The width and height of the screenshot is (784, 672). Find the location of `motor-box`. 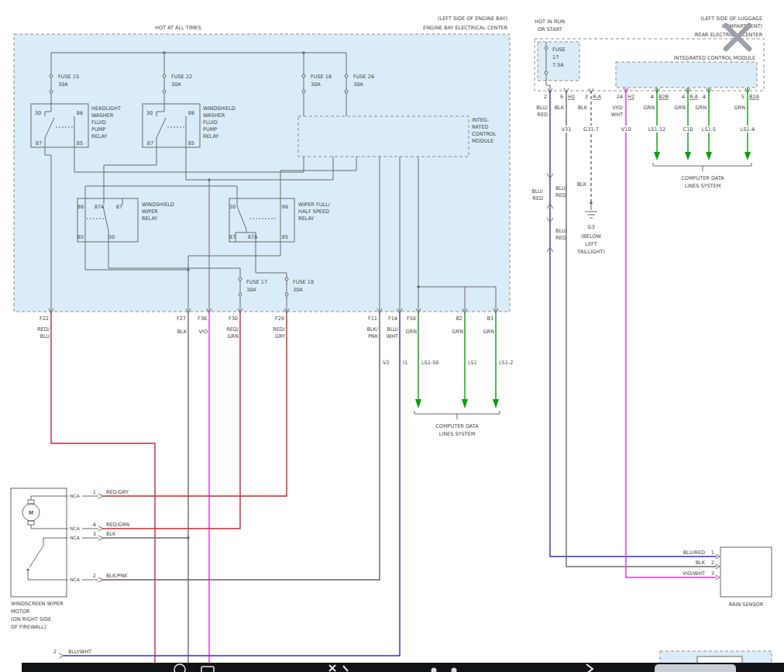

motor-box is located at coordinates (39, 543).